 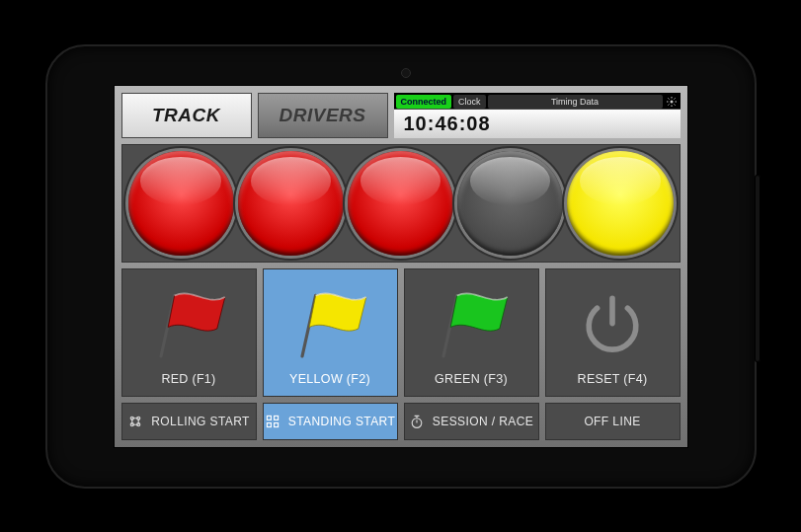 What do you see at coordinates (470, 102) in the screenshot?
I see `status-clock-chip: Clock` at bounding box center [470, 102].